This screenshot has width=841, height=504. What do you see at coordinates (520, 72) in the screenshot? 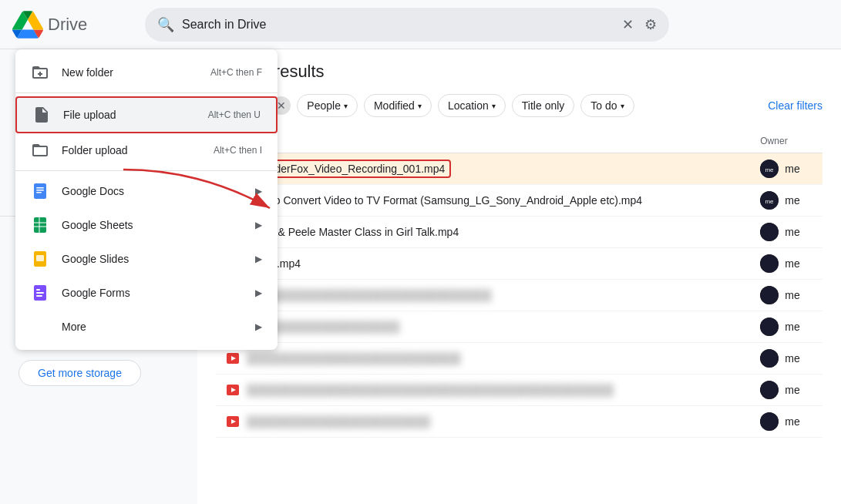
I see `page-title: Search results` at bounding box center [520, 72].